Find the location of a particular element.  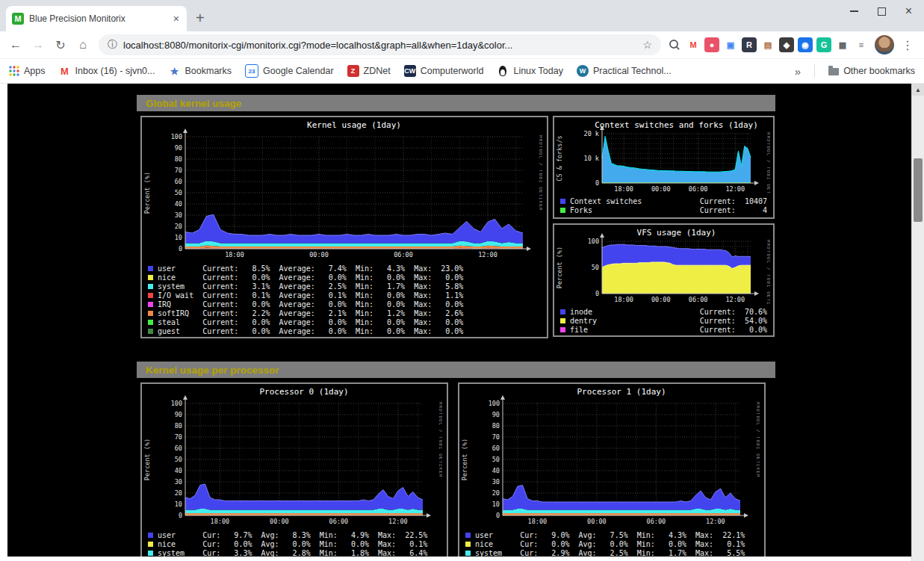

page-scrollbar: ▲ is located at coordinates (917, 323).